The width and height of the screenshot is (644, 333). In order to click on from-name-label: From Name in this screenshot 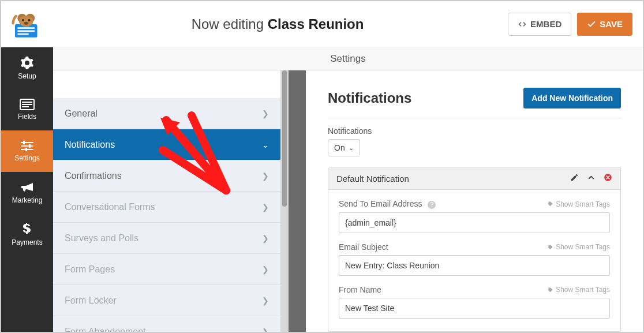, I will do `click(360, 290)`.